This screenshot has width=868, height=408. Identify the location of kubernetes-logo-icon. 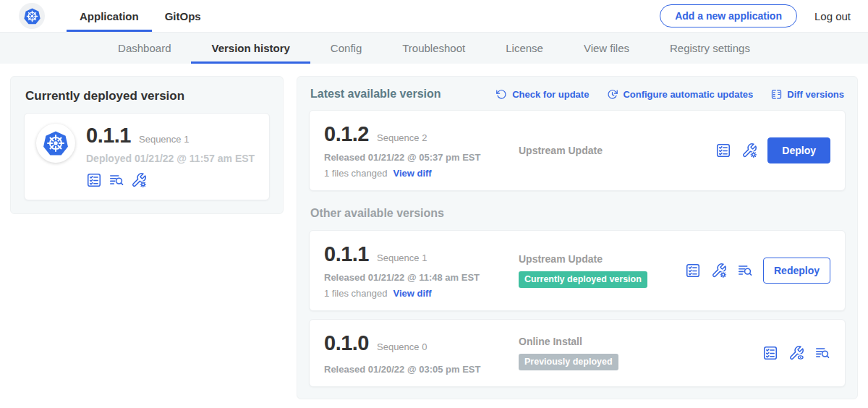
(32, 16).